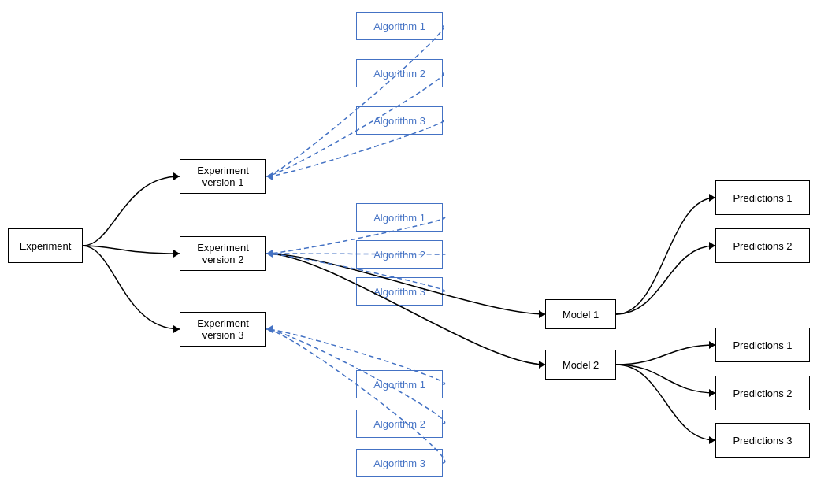 The height and width of the screenshot is (504, 828). What do you see at coordinates (763, 198) in the screenshot?
I see `pred1-m1-node: Predictions 1` at bounding box center [763, 198].